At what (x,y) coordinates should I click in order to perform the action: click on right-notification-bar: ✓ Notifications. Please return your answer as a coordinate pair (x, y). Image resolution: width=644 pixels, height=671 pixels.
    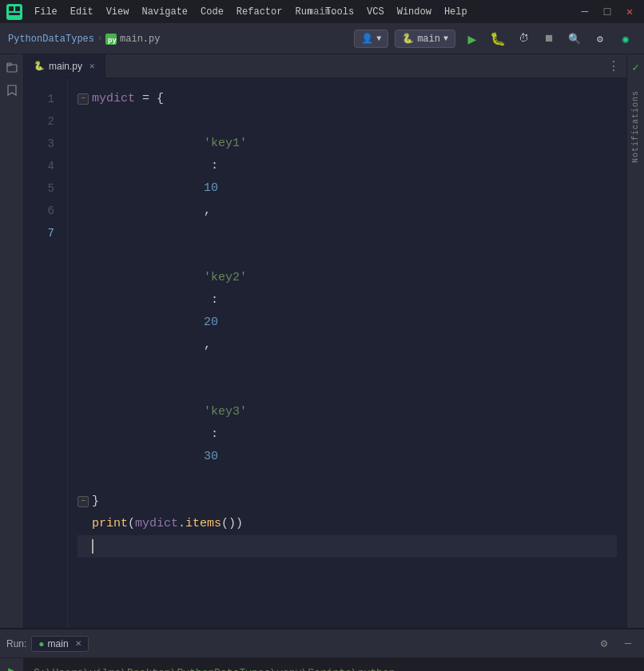
    Looking at the image, I should click on (635, 341).